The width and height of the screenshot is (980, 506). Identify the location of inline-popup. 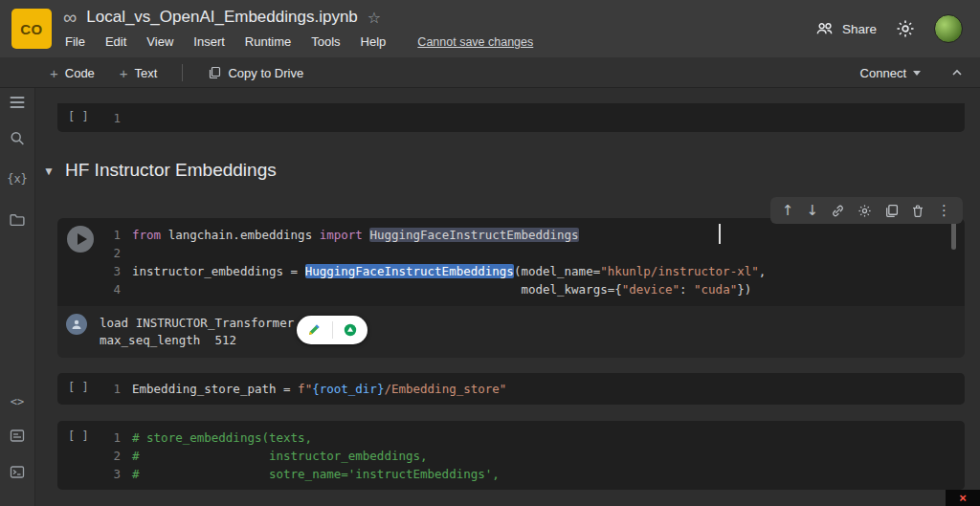
(332, 330).